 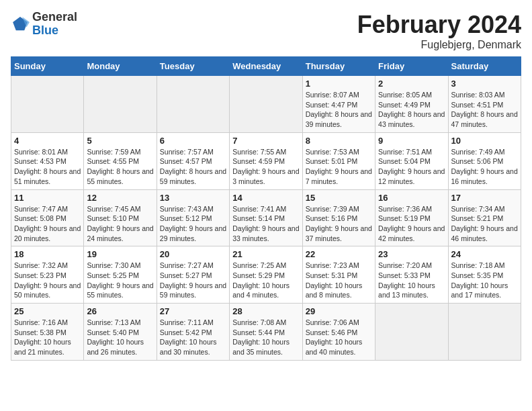 What do you see at coordinates (47, 141) in the screenshot?
I see `day-number: 4` at bounding box center [47, 141].